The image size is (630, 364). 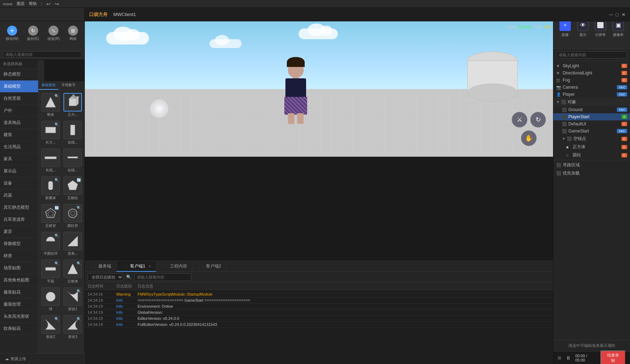 I want to click on console-tab-project: ⋮⋮ 工程内容, so click(x=175, y=266).